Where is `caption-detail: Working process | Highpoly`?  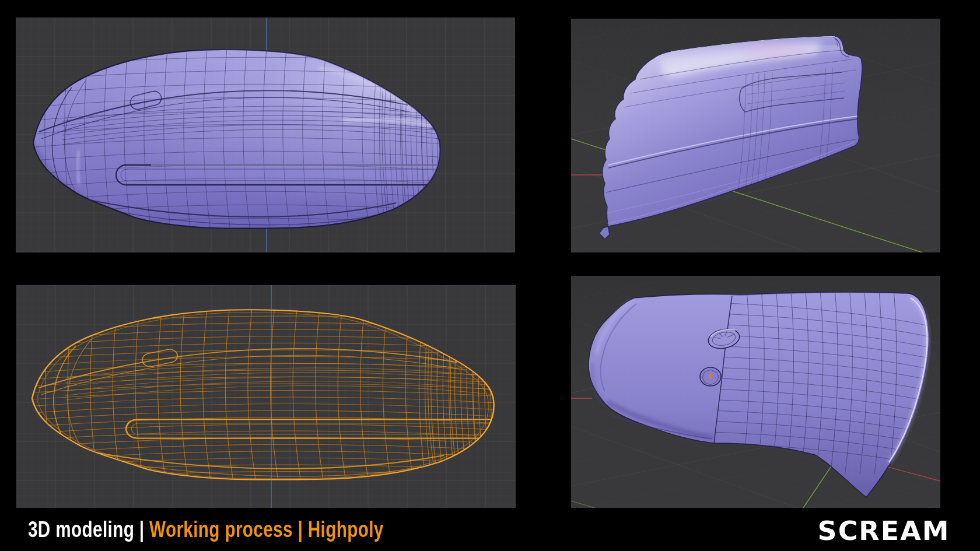 caption-detail: Working process | Highpoly is located at coordinates (267, 529).